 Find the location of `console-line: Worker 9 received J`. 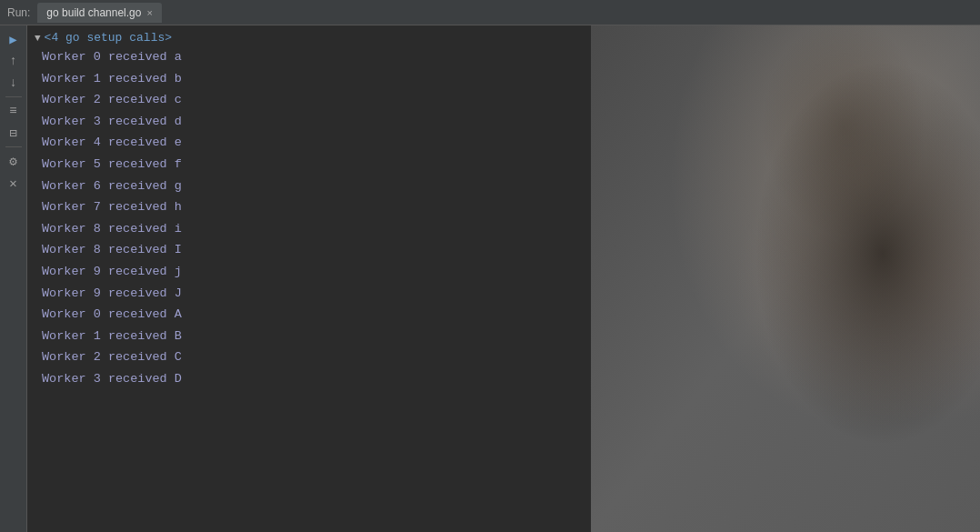

console-line: Worker 9 received J is located at coordinates (309, 294).